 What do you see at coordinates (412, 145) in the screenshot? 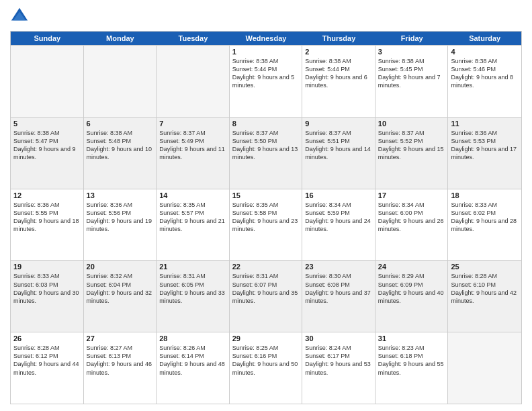
I see `cell-info: Sunrise: 8:37 AM Sunset: 5:52 PM Dayligh…` at bounding box center [412, 145].